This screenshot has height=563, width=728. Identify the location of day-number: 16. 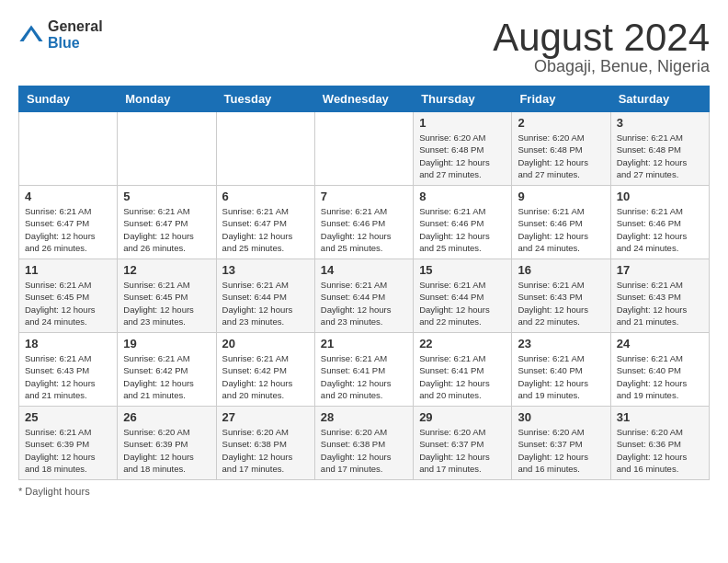
(561, 270).